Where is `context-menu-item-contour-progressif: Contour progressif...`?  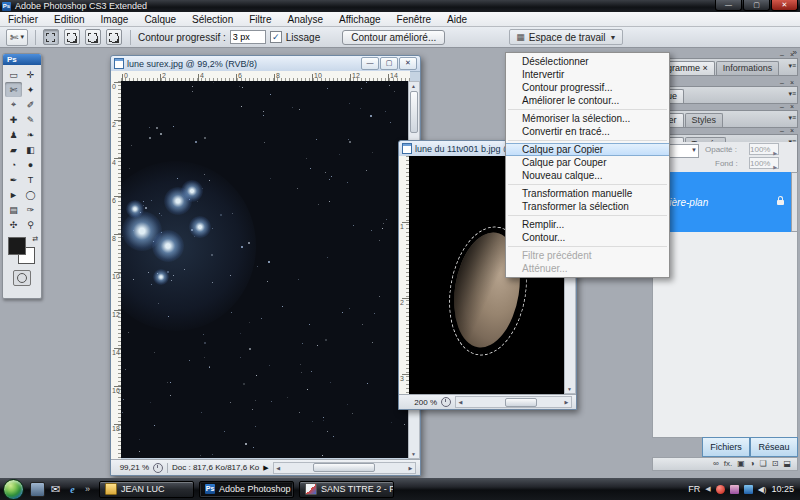 context-menu-item-contour-progressif: Contour progressif... is located at coordinates (588, 88).